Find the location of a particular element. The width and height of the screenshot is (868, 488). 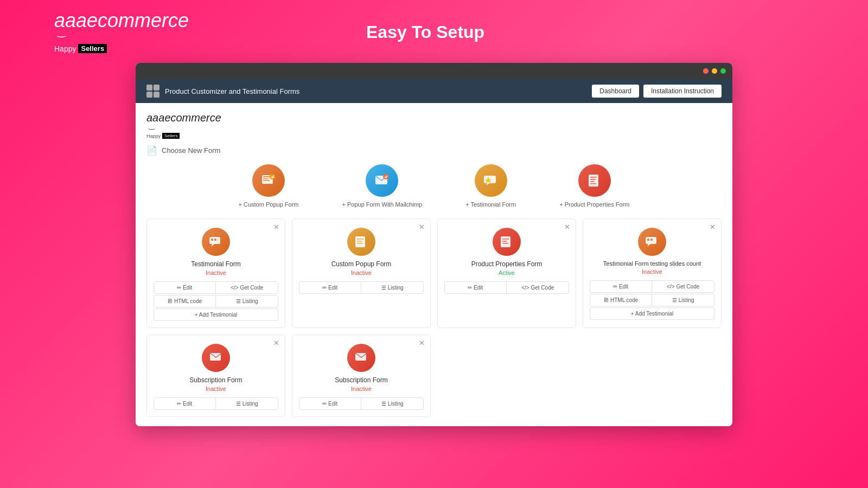

sub1-edit-btn: ✏ Edit is located at coordinates (185, 403).